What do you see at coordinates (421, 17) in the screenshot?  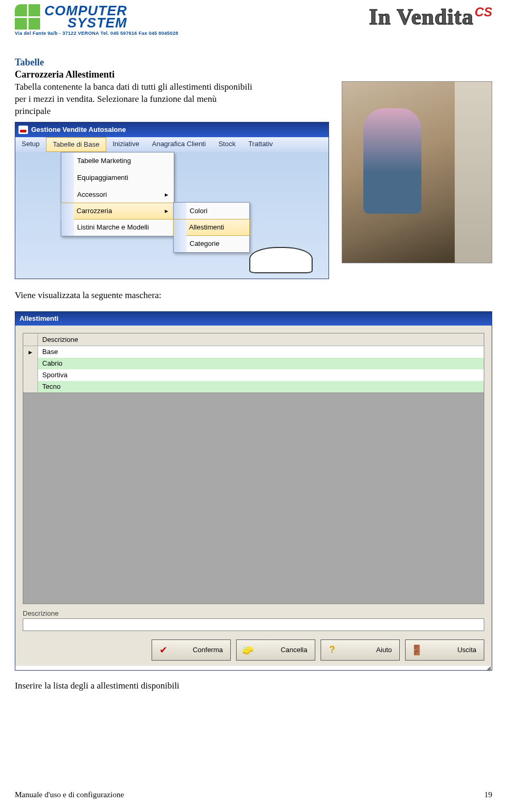 I see `product-name: In Vendita` at bounding box center [421, 17].